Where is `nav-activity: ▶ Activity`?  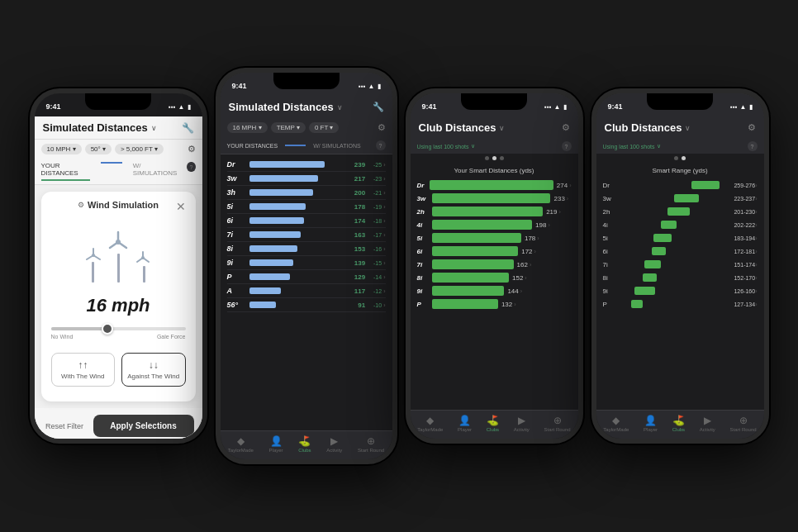
nav-activity: ▶ Activity is located at coordinates (334, 444).